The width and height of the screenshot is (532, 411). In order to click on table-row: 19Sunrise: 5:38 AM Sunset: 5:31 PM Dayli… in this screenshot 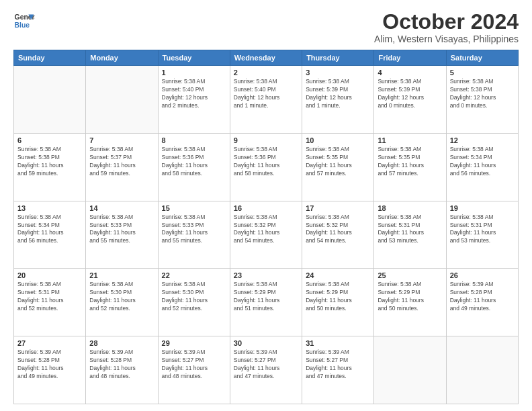, I will do `click(482, 235)`.